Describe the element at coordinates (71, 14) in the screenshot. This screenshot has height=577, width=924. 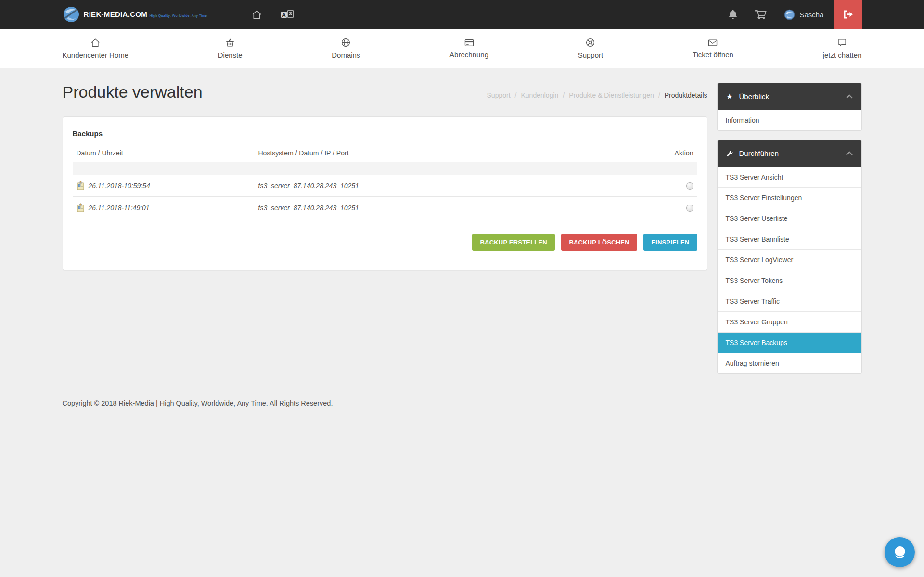
I see `brand-globe-icon` at that location.